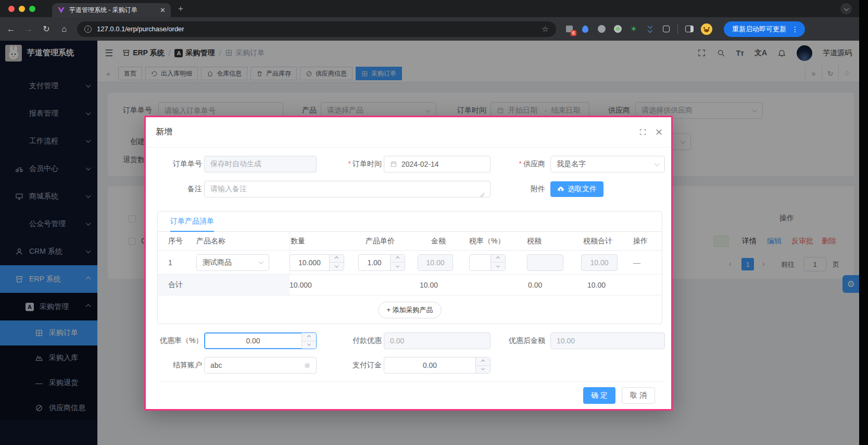  Describe the element at coordinates (607, 241) in the screenshot. I see `col-tax-total: 税额合计` at that location.